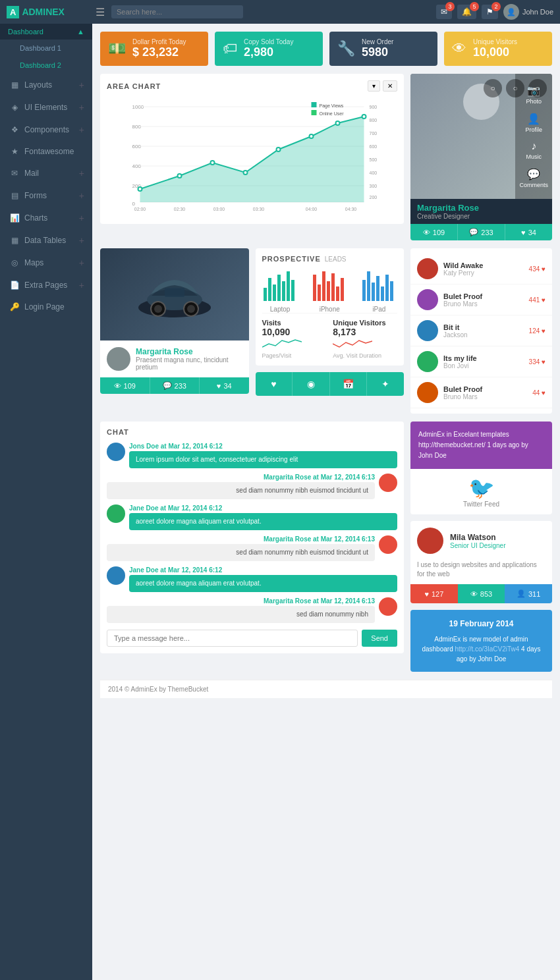 Image resolution: width=560 pixels, height=980 pixels. I want to click on sidebar-item-data-tables: ▦ Data Tables +, so click(46, 240).